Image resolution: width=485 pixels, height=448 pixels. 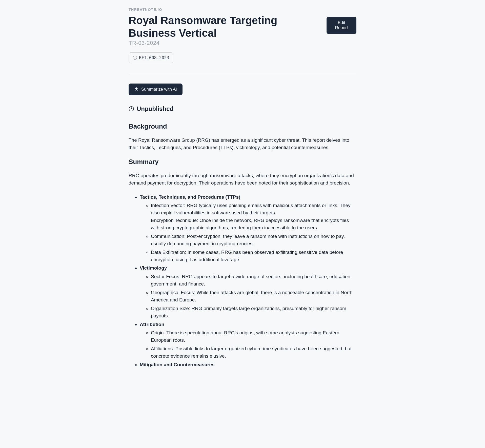 What do you see at coordinates (242, 127) in the screenshot?
I see `background-heading: Background` at bounding box center [242, 127].